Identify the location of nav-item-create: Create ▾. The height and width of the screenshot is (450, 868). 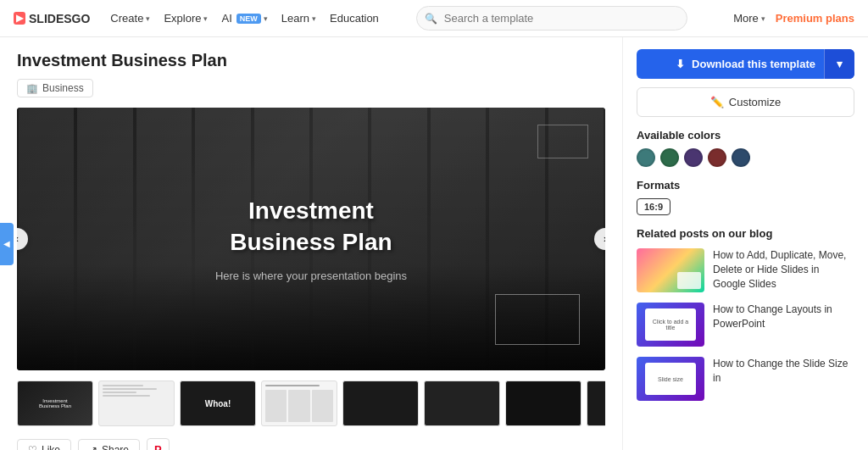
(131, 19).